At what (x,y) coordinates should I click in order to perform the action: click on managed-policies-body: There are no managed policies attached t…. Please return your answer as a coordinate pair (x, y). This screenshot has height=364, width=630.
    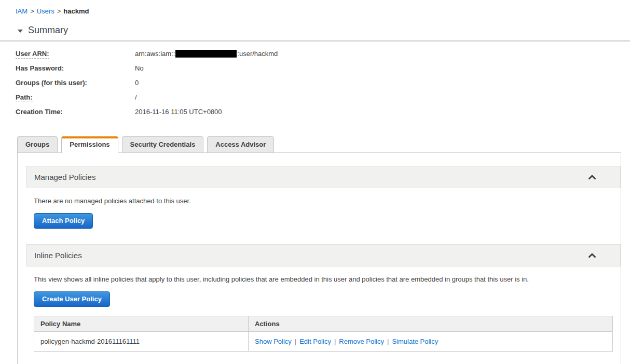
    Looking at the image, I should click on (323, 213).